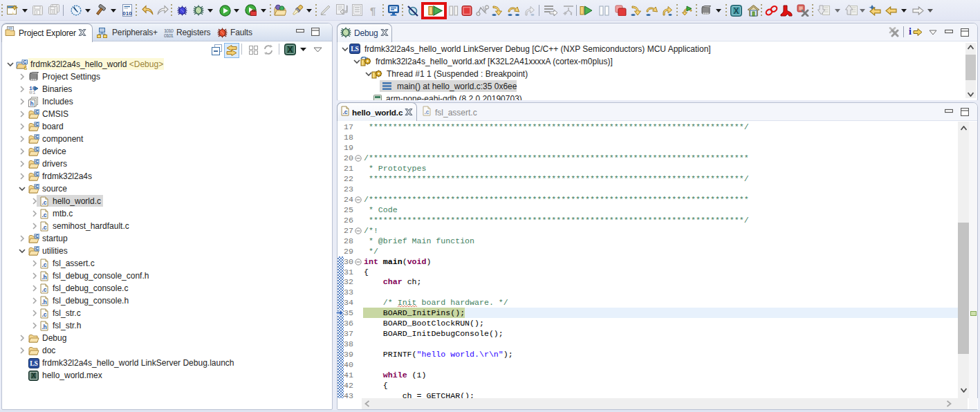 This screenshot has height=412, width=980. I want to click on svg-text: h, so click(32, 104).